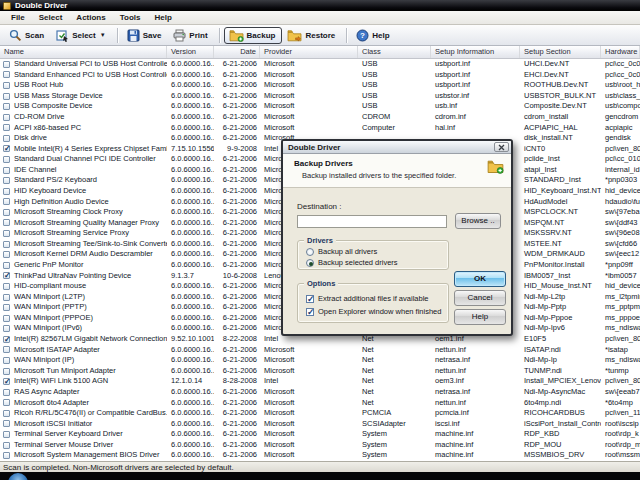 The height and width of the screenshot is (480, 640). Describe the element at coordinates (320, 64) in the screenshot. I see `table-row: Standard Universal PCI to USB Host Contr…` at that location.